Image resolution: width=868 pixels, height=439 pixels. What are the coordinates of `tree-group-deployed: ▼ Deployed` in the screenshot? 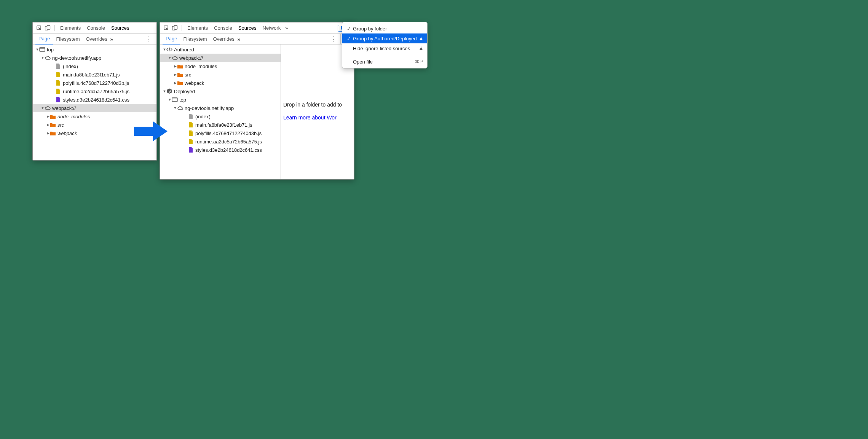 It's located at (220, 91).